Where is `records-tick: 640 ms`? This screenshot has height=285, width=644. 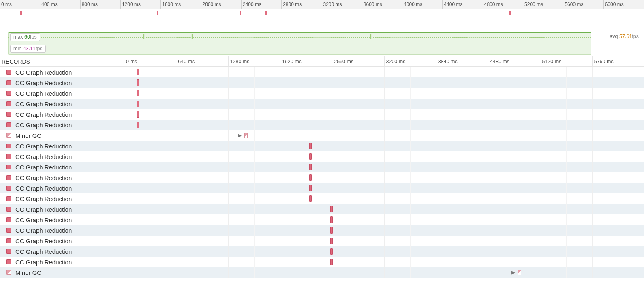 records-tick: 640 ms is located at coordinates (185, 62).